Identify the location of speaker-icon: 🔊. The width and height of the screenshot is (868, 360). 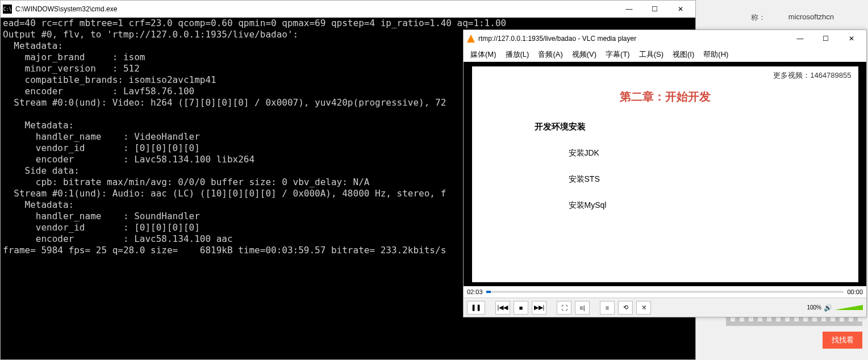
(828, 308).